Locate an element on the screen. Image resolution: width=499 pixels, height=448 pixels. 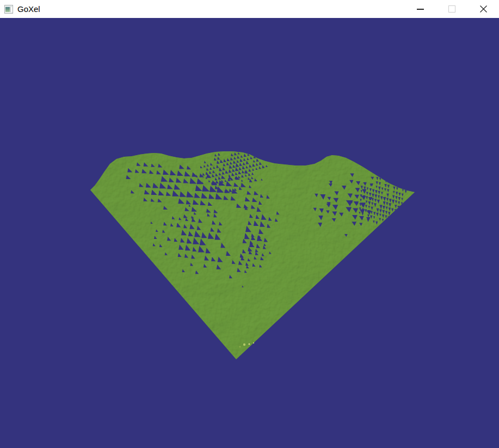
close-icon is located at coordinates (483, 9).